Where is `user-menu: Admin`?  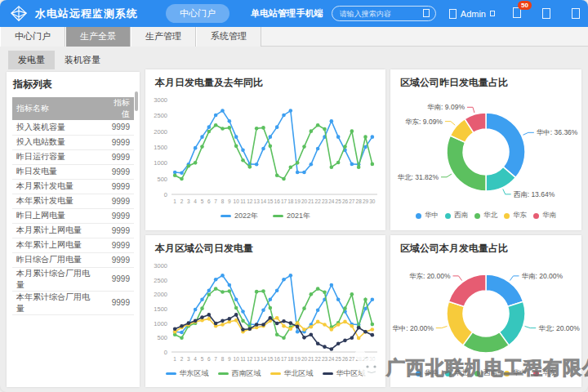
user-menu: Admin is located at coordinates (472, 14).